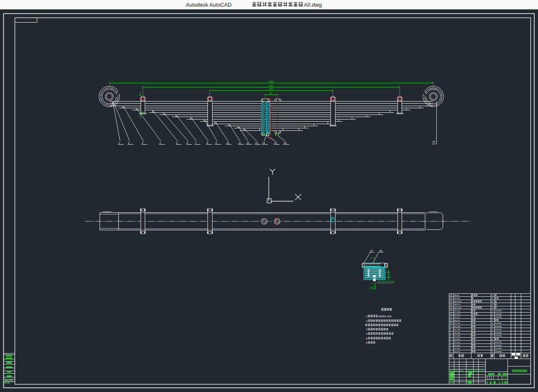 The height and width of the screenshot is (392, 538). Describe the element at coordinates (208, 143) in the screenshot. I see `svg-text: 8` at that location.